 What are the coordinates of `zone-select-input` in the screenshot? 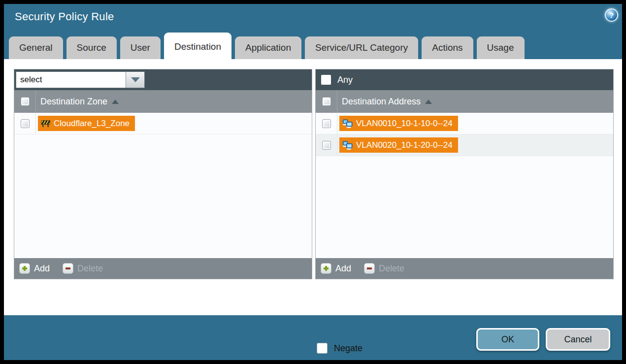 It's located at (71, 80).